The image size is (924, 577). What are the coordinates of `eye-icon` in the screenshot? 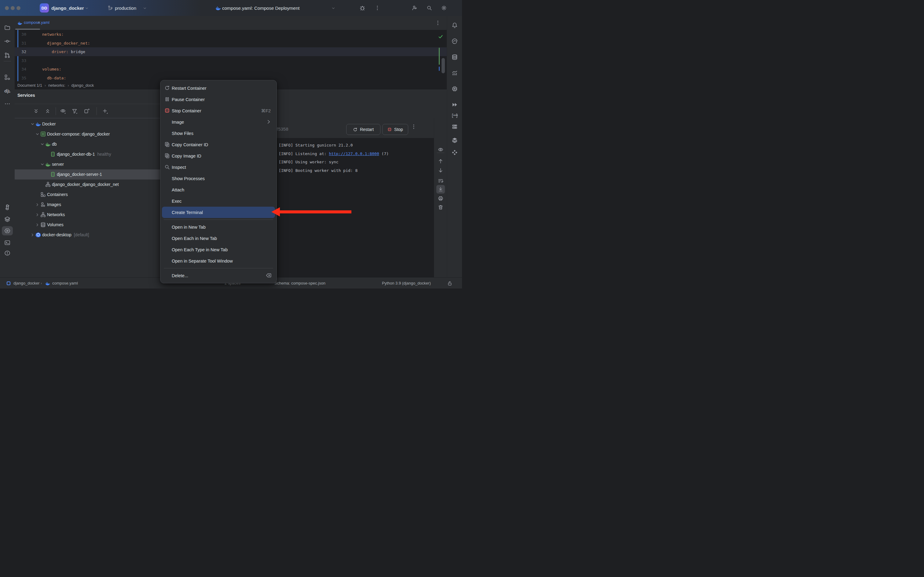 It's located at (441, 150).